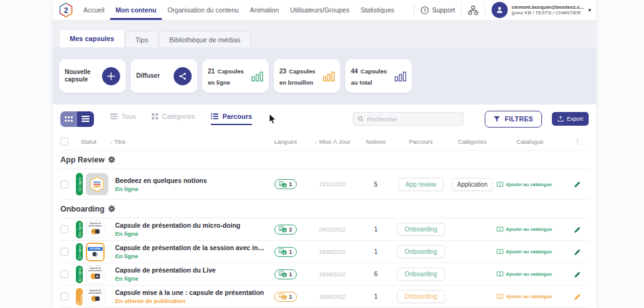 This screenshot has width=644, height=308. What do you see at coordinates (307, 76) in the screenshot?
I see `capsules-brouillon-card: 23 Capsules en brouillon` at bounding box center [307, 76].